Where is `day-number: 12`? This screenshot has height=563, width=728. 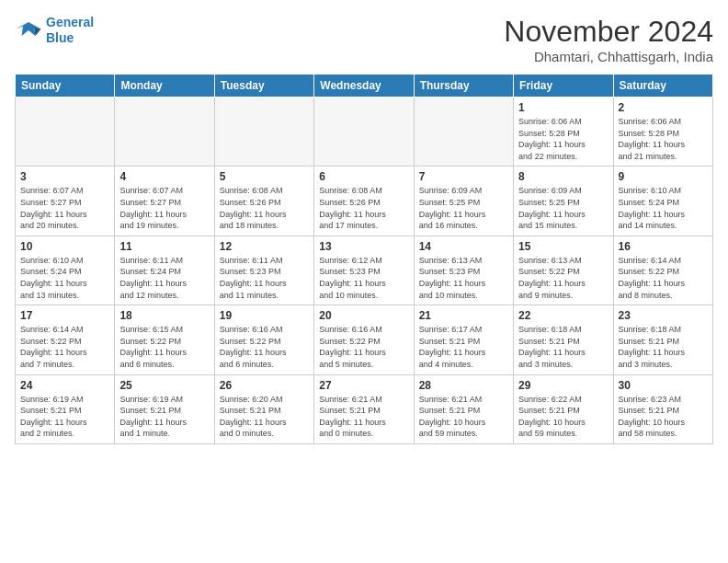
day-number: 12 is located at coordinates (265, 247).